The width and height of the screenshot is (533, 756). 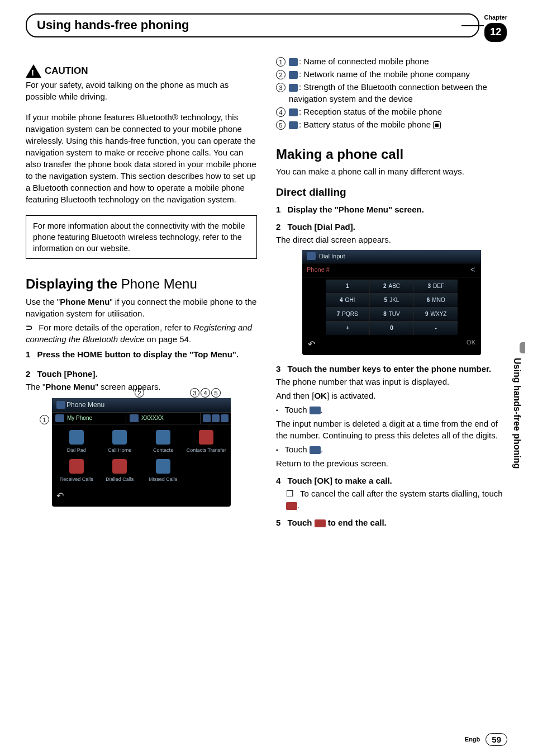 What do you see at coordinates (163, 418) in the screenshot?
I see `status-network-name: XXXXXX` at bounding box center [163, 418].